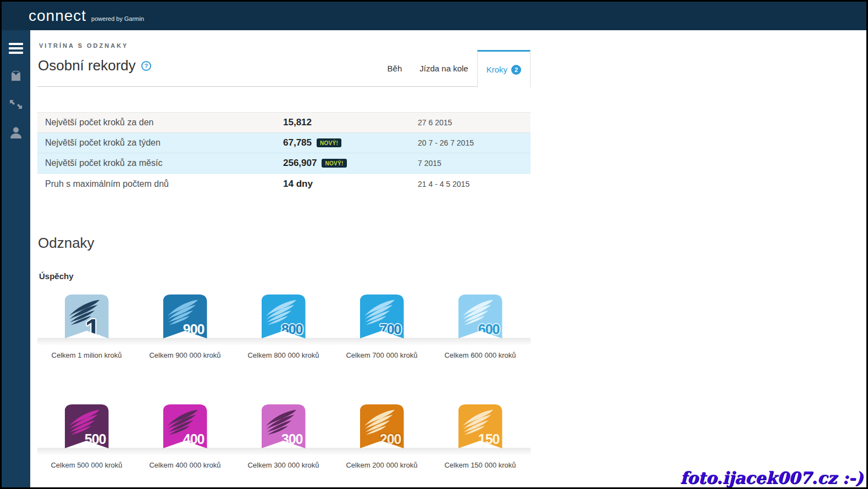  What do you see at coordinates (185, 355) in the screenshot?
I see `badge-label: Celkem 900 000 kroků` at bounding box center [185, 355].